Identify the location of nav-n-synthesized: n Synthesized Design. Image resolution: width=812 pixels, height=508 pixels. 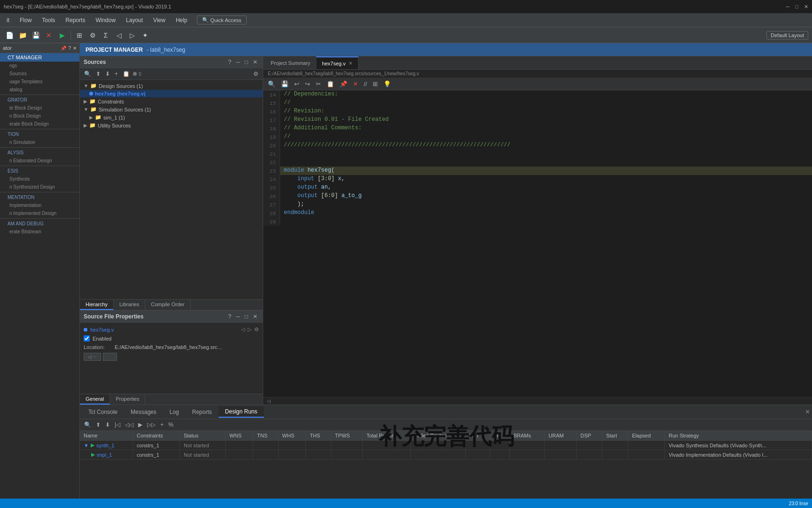
(39, 187).